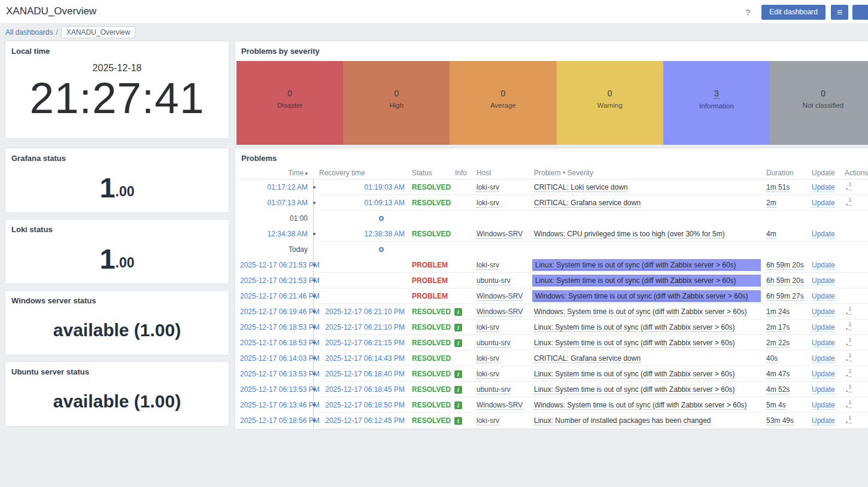 The width and height of the screenshot is (868, 487). What do you see at coordinates (623, 421) in the screenshot?
I see `problem-link: Linux: Number of installed packages has …` at bounding box center [623, 421].